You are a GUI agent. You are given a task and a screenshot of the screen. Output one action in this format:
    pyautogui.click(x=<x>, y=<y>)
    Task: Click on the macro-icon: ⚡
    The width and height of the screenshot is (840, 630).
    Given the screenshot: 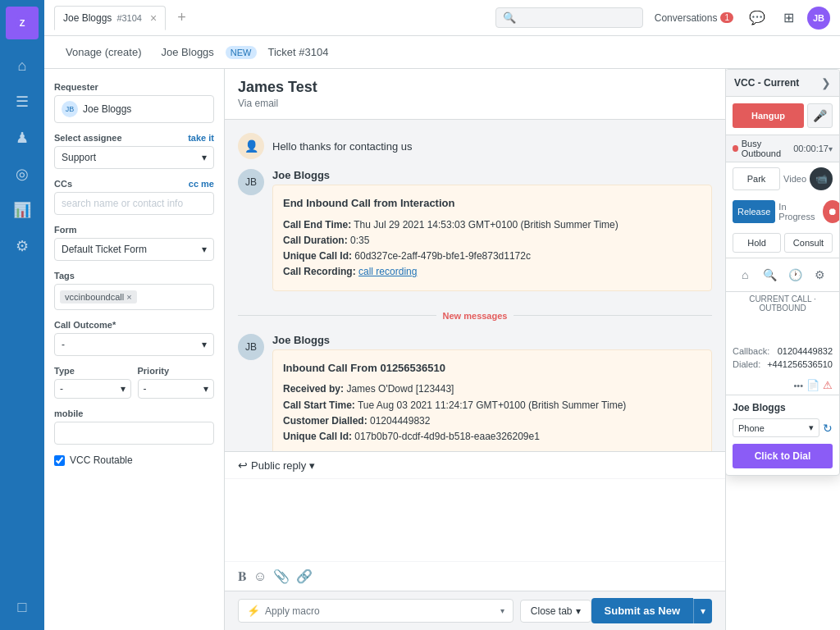 What is the action you would take?
    pyautogui.click(x=253, y=610)
    